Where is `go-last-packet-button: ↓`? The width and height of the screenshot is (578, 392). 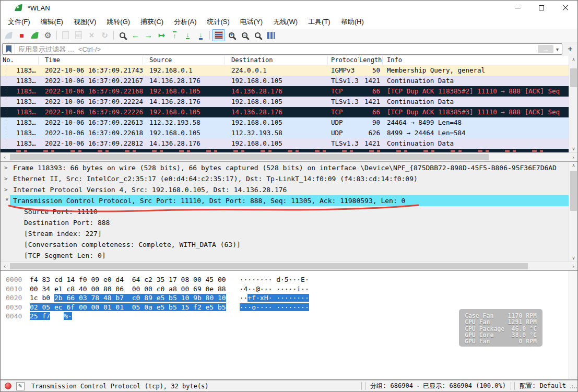 go-last-packet-button: ↓ is located at coordinates (188, 35).